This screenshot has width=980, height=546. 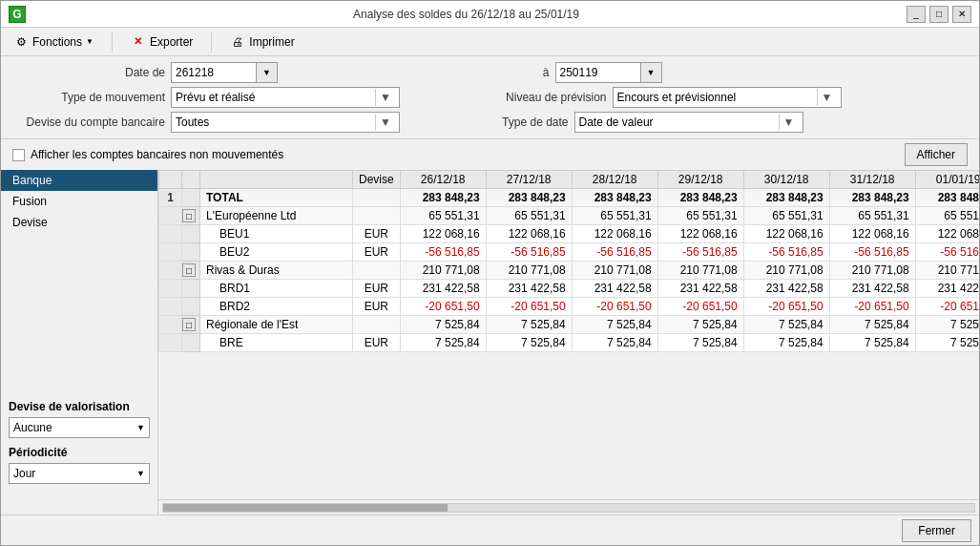 I want to click on date-de-field: 261218, so click(x=214, y=73).